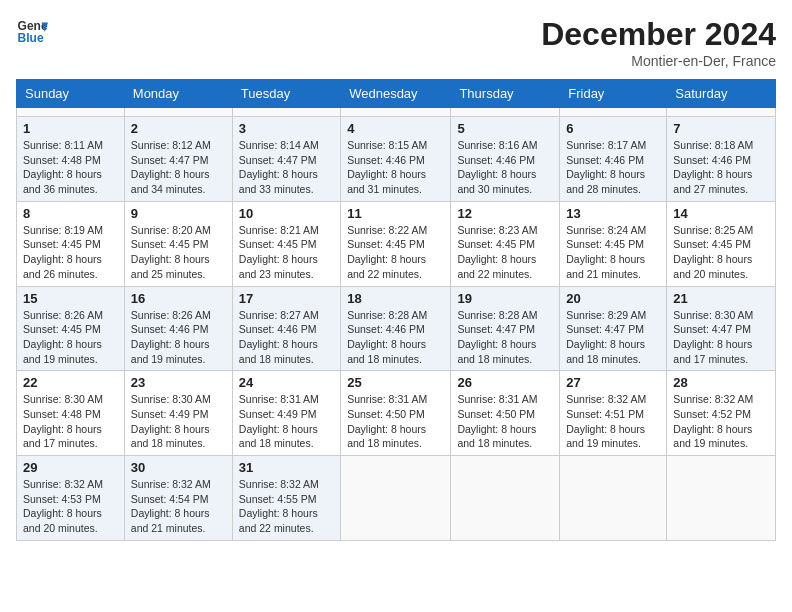 Image resolution: width=792 pixels, height=612 pixels. Describe the element at coordinates (396, 498) in the screenshot. I see `calendar-row: 29 Sunrise: 8:32 AMSunset: 4:53 PMDaylig…` at that location.